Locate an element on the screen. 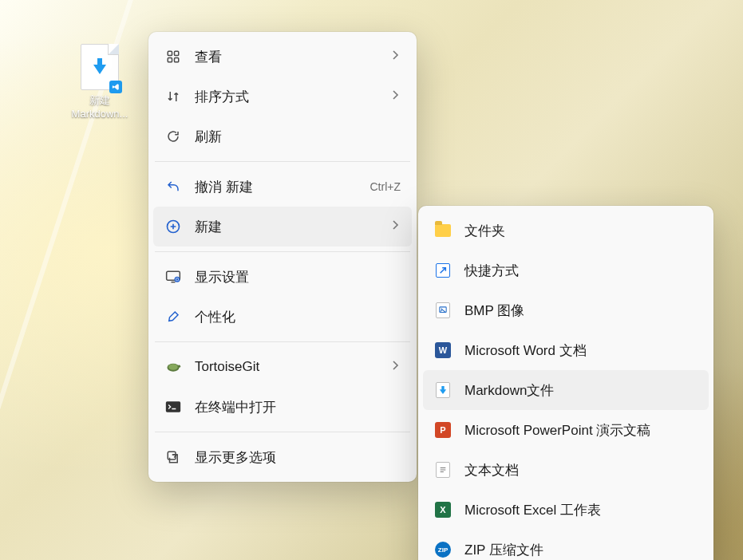 This screenshot has width=743, height=560. menu-label: 新建 is located at coordinates (287, 227).